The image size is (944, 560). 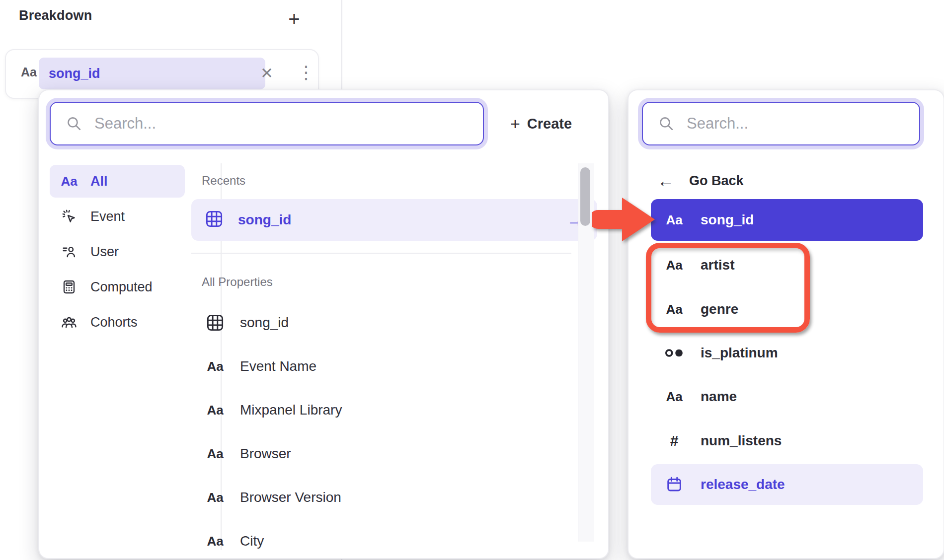 What do you see at coordinates (69, 287) in the screenshot?
I see `calculator-icon` at bounding box center [69, 287].